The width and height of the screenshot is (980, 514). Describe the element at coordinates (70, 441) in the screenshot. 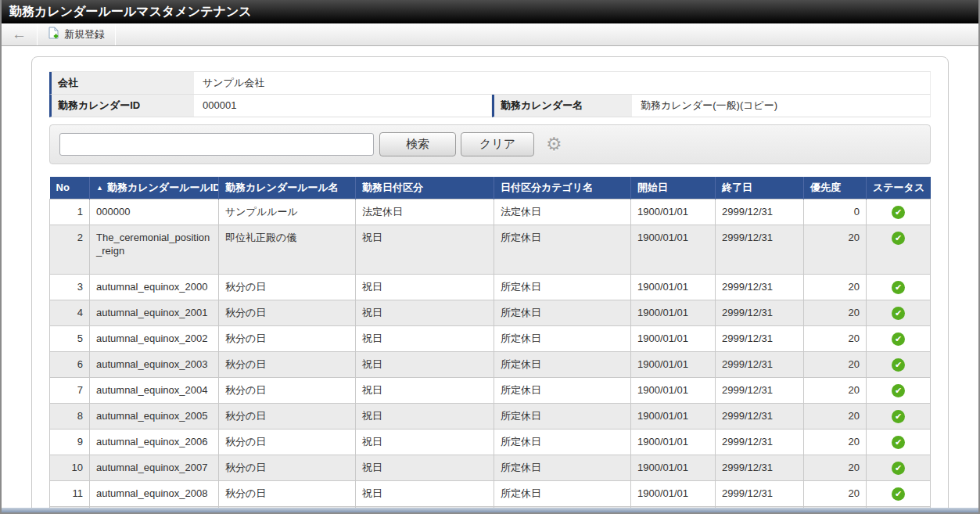

I see `cell-no: 9` at that location.